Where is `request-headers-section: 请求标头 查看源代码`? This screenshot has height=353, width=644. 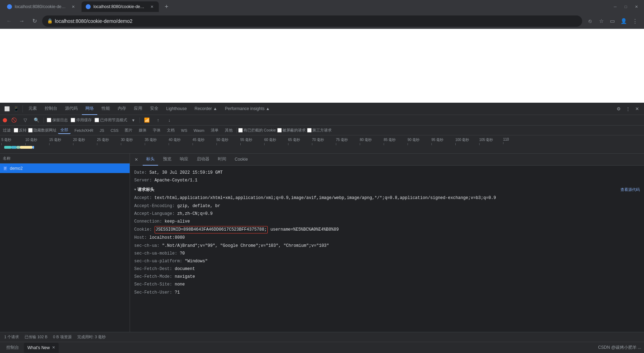 request-headers-section: 请求标头 查看源代码 is located at coordinates (387, 190).